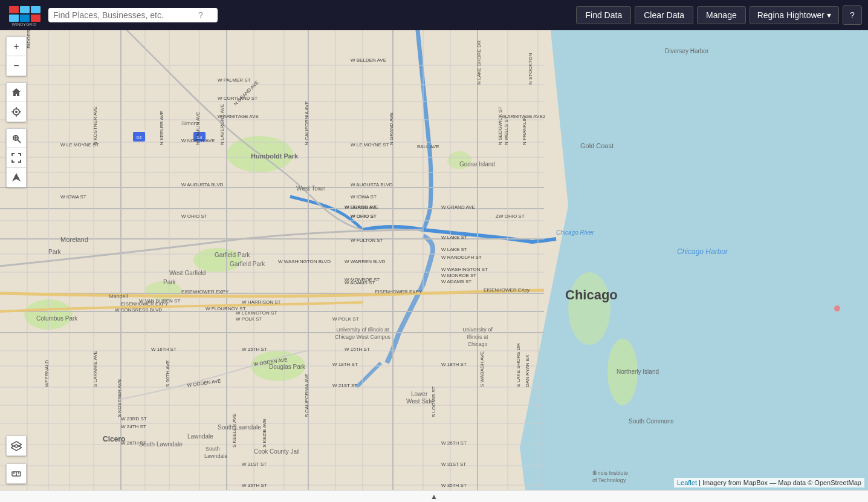 This screenshot has height=502, width=868. Describe the element at coordinates (288, 367) in the screenshot. I see `svg-text: Douglas Park` at that location.